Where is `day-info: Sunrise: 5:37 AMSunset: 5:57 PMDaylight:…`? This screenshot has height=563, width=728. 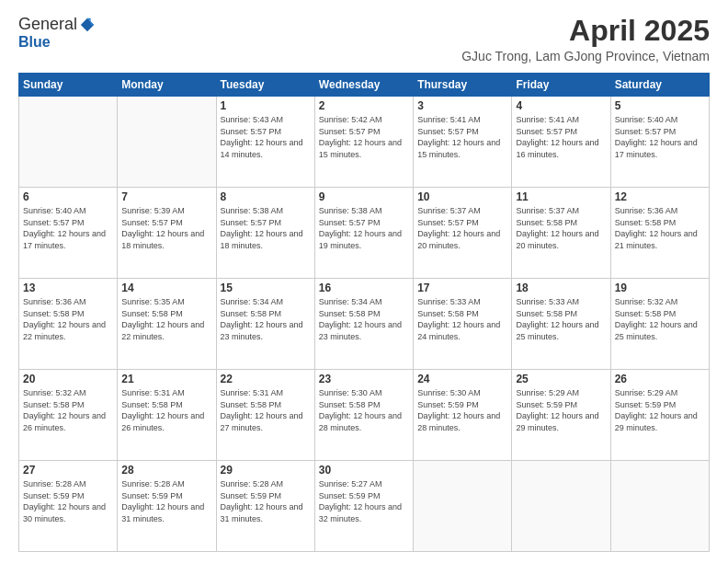 day-info: Sunrise: 5:37 AMSunset: 5:57 PMDaylight:… is located at coordinates (462, 228).